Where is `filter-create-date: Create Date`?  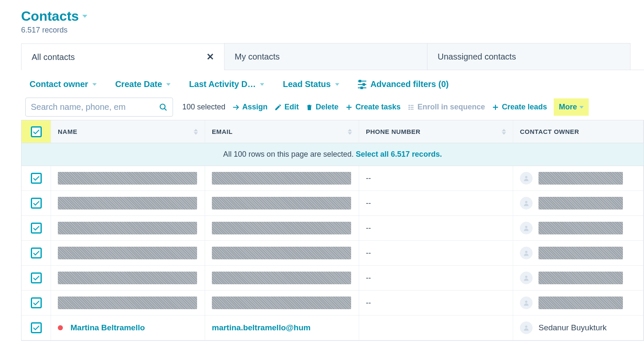 filter-create-date: Create Date is located at coordinates (143, 84).